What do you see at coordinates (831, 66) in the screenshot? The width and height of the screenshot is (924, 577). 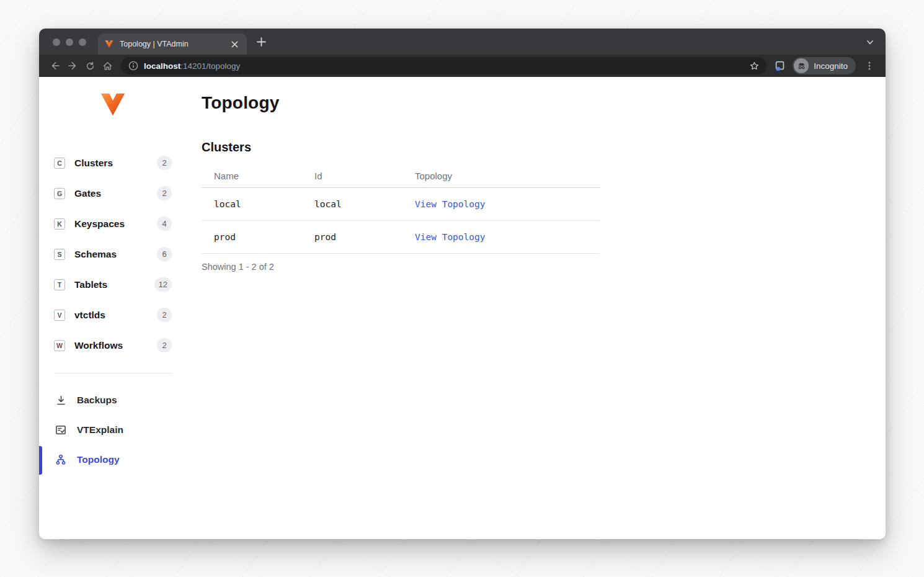 I see `incognito-label: Incognito` at bounding box center [831, 66].